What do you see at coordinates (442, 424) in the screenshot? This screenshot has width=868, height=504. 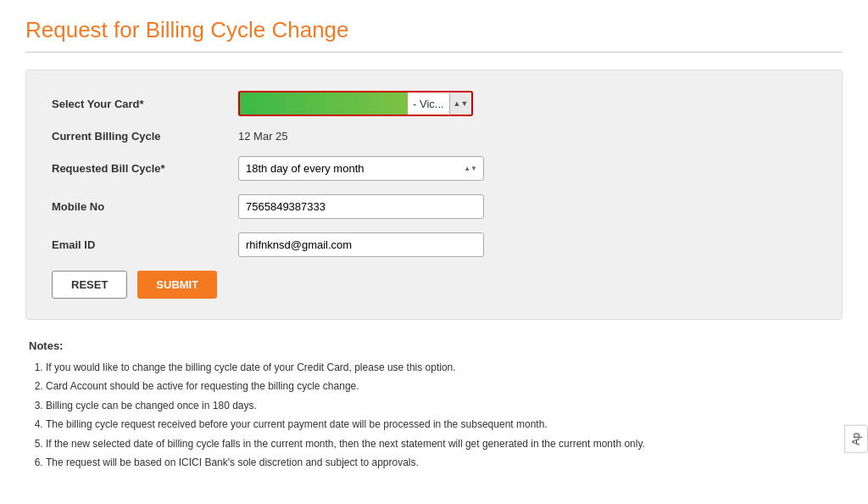 I see `note-item-4: The billing cycle request received befor…` at bounding box center [442, 424].